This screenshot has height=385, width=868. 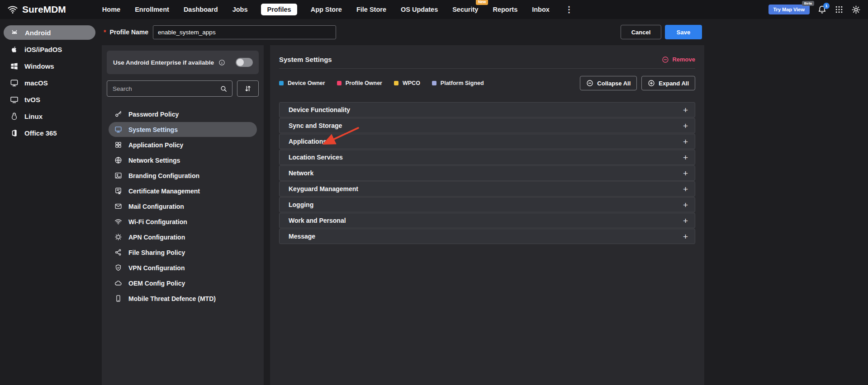 I want to click on policy-item-vpn-configuration: VPN Configuration, so click(x=183, y=268).